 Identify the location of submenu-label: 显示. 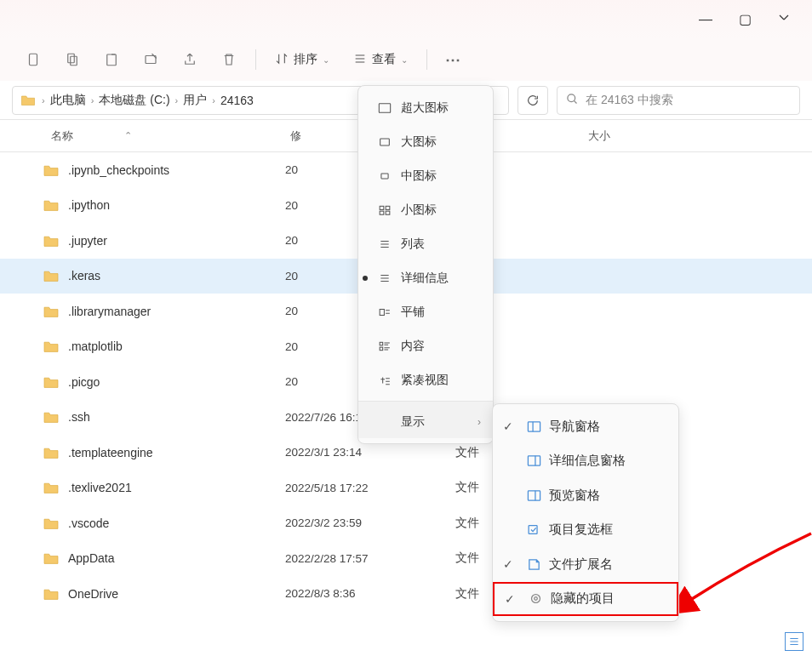
(413, 422).